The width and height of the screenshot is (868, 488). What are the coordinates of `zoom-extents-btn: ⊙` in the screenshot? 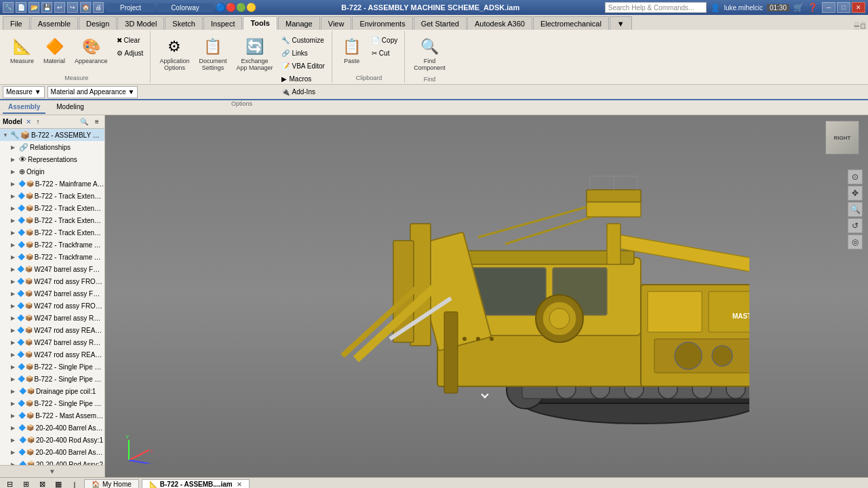 It's located at (855, 177).